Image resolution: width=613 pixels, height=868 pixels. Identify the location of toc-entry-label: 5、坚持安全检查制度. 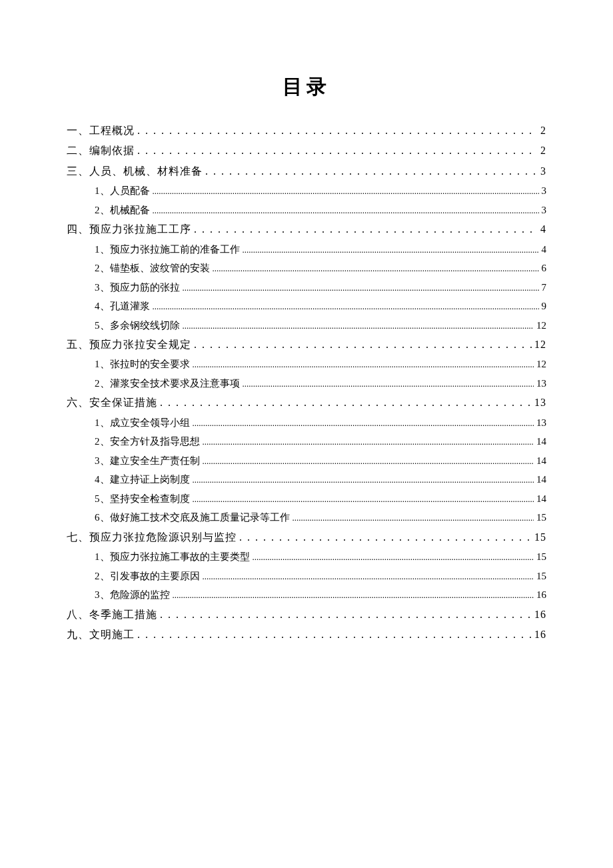
(143, 499).